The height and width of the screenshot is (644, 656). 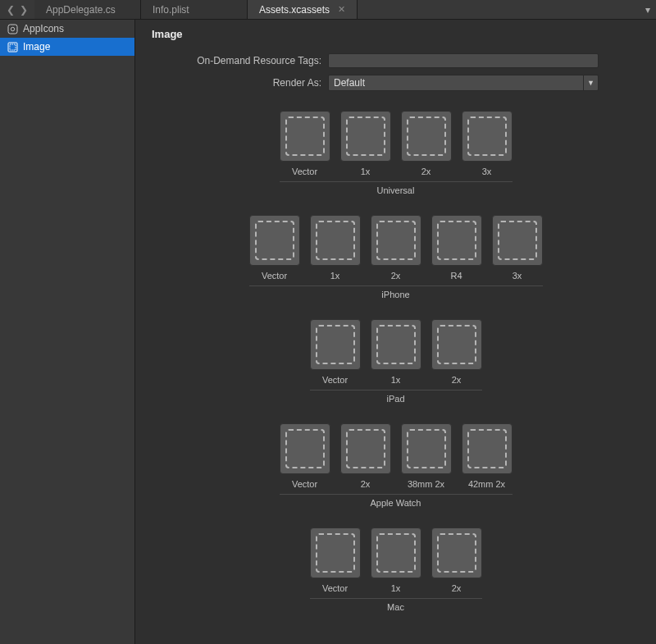 I want to click on nav-arrows: ❮ ❯, so click(x=17, y=10).